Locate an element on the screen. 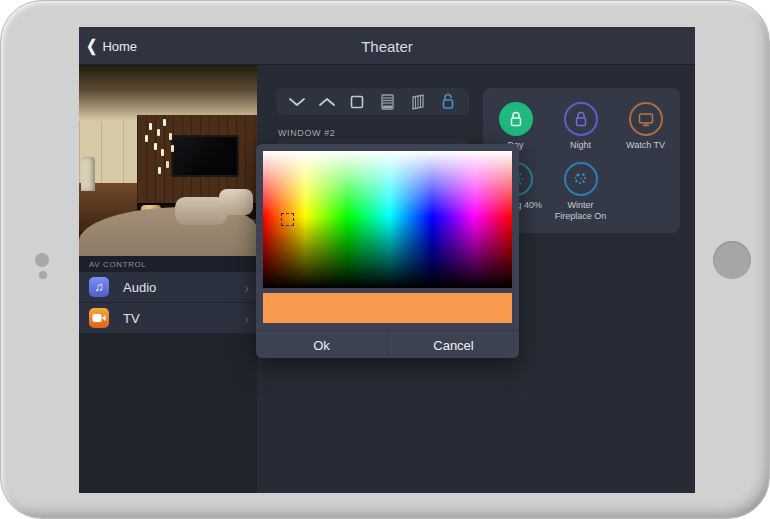 The height and width of the screenshot is (519, 770). scenario-watch-tv-button is located at coordinates (646, 119).